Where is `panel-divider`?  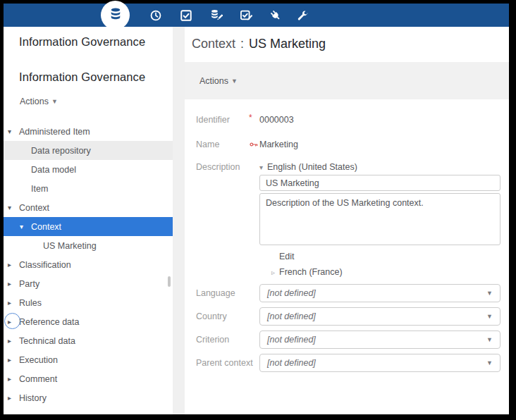
panel-divider is located at coordinates (179, 221).